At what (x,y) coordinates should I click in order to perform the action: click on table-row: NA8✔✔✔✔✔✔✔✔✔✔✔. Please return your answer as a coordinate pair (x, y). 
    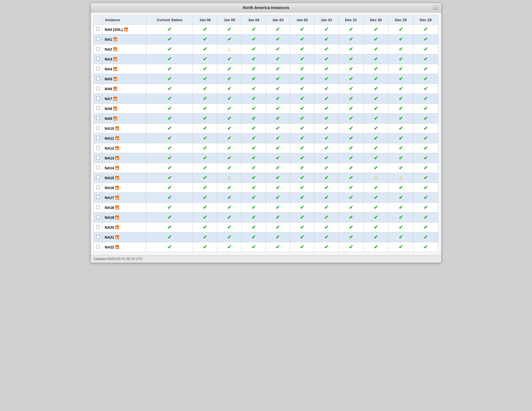
    Looking at the image, I should click on (266, 109).